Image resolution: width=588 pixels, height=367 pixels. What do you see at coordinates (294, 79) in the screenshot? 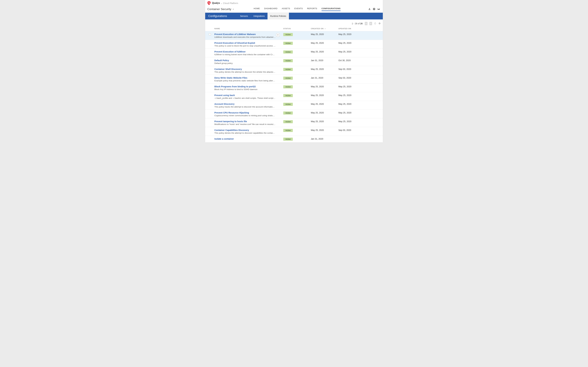
I see `table-row: Deny Write Static Website FilesExample p…` at bounding box center [294, 79].